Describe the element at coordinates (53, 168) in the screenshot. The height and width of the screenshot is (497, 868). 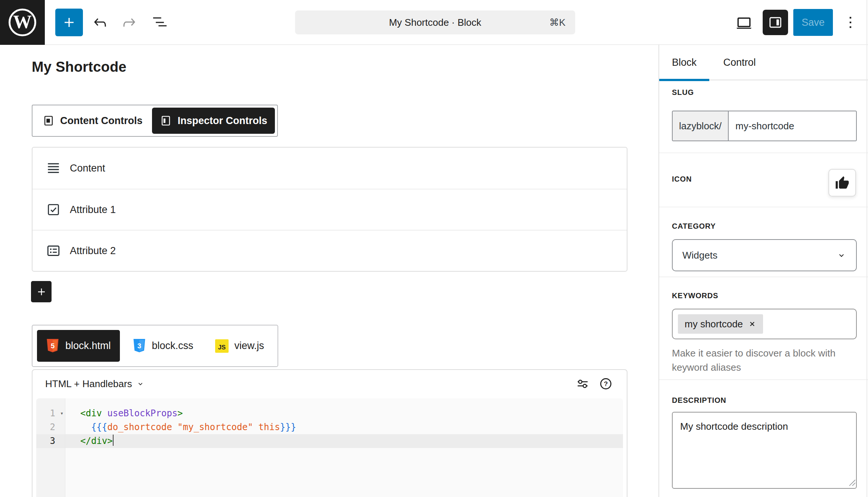
I see `text-icon` at that location.